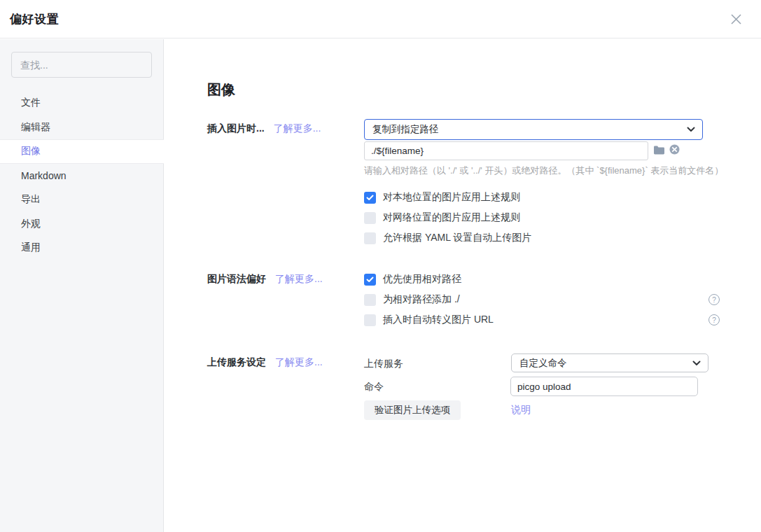 This screenshot has height=532, width=761. Describe the element at coordinates (442, 197) in the screenshot. I see `checkbox-apply-local-images: 对本地位置的图片应用上述规则` at that location.